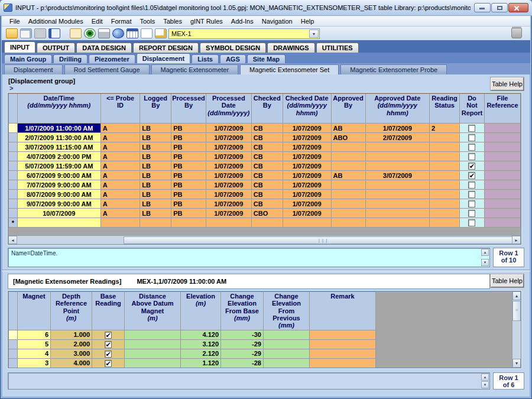  I want to click on column-header-file-reference: File Reference, so click(502, 109).